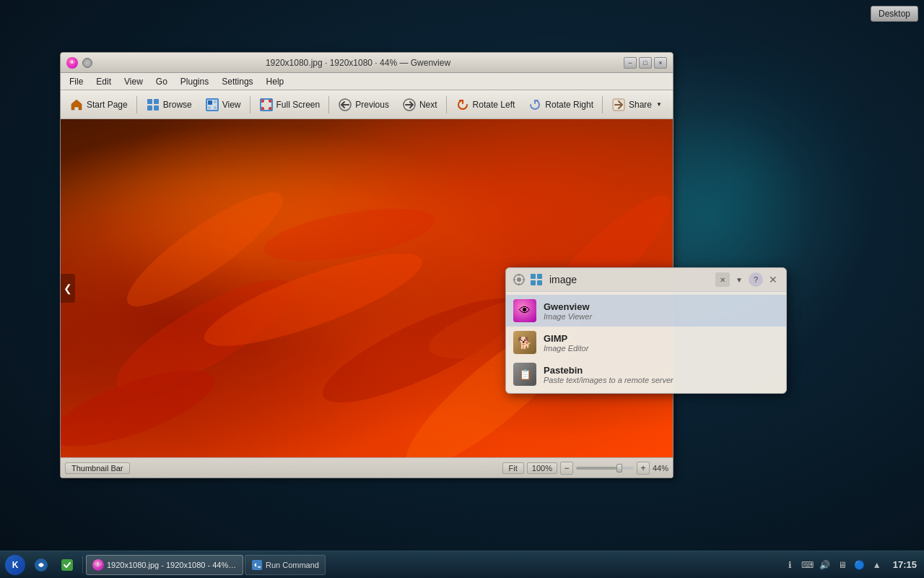 This screenshot has width=924, height=578. Describe the element at coordinates (860, 565) in the screenshot. I see `tray-bluetooth-icon: 🔵` at that location.